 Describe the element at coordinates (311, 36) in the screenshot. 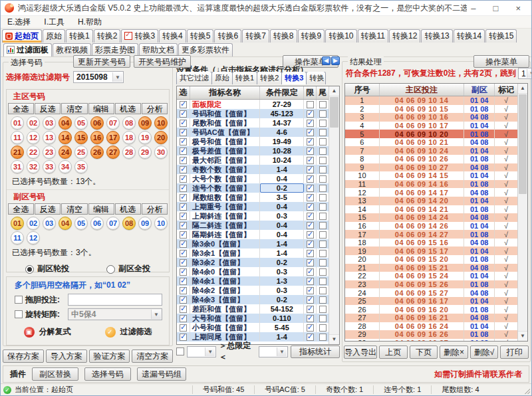

I see `main-tab-10: 转换9` at that location.